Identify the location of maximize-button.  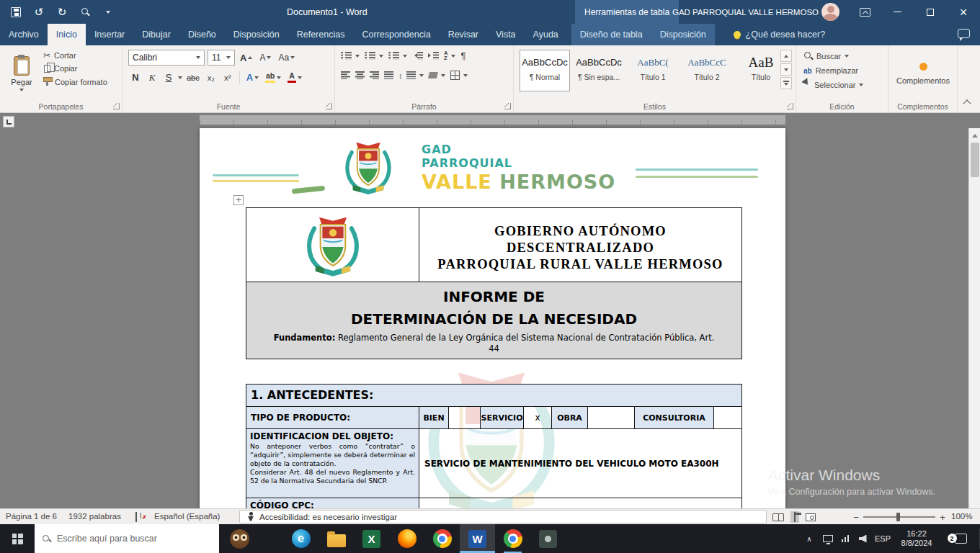
(930, 12).